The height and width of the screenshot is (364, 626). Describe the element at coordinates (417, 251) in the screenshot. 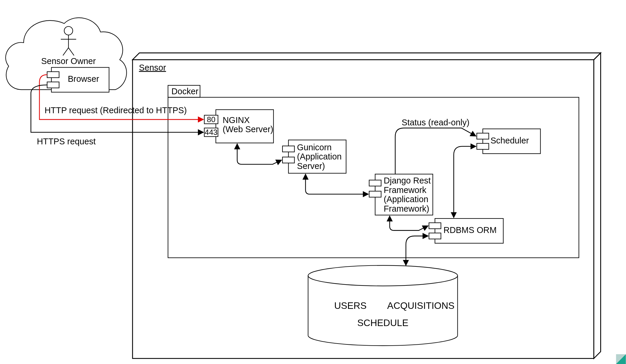

I see `edge-orm-db` at that location.